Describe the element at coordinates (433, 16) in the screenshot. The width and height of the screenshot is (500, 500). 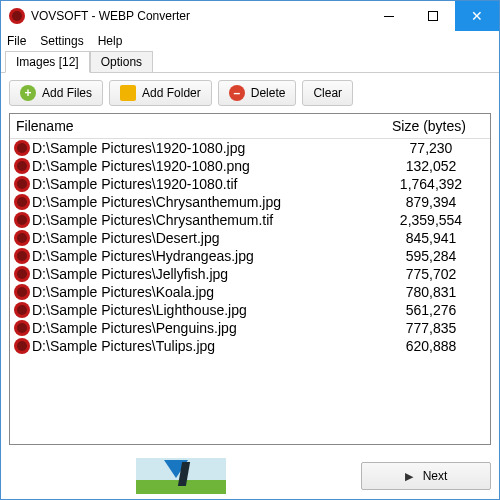
I see `window-controls: ✕` at that location.